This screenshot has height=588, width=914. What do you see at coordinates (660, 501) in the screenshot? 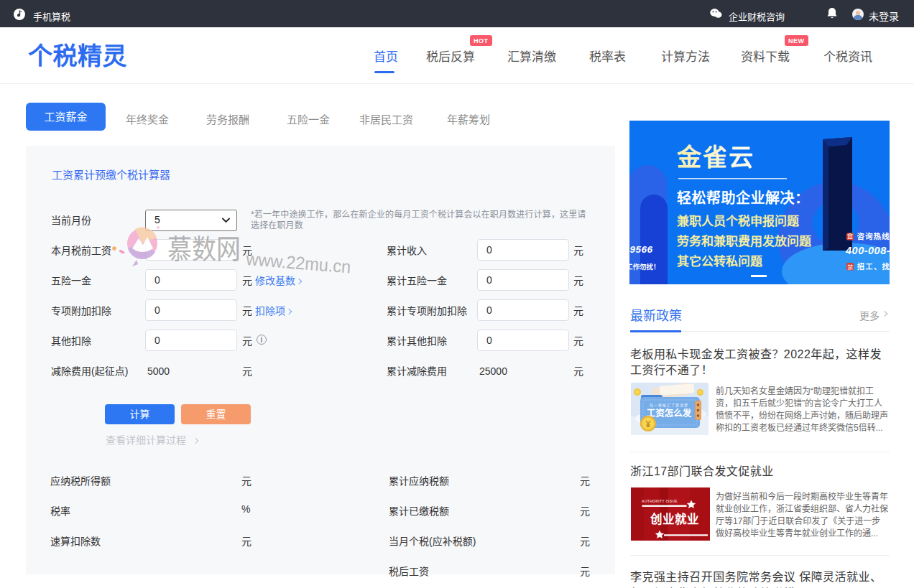
I see `svg-text: AUTHORITY ISSUE` at bounding box center [660, 501].